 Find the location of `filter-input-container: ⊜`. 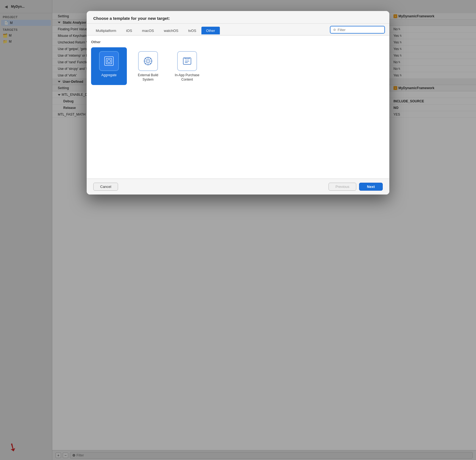

filter-input-container: ⊜ is located at coordinates (357, 30).